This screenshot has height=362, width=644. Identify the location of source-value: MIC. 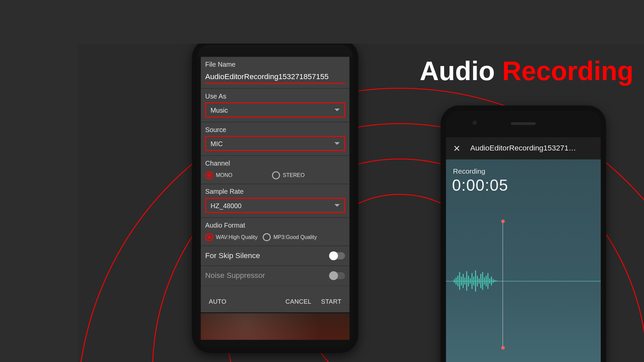
(217, 143).